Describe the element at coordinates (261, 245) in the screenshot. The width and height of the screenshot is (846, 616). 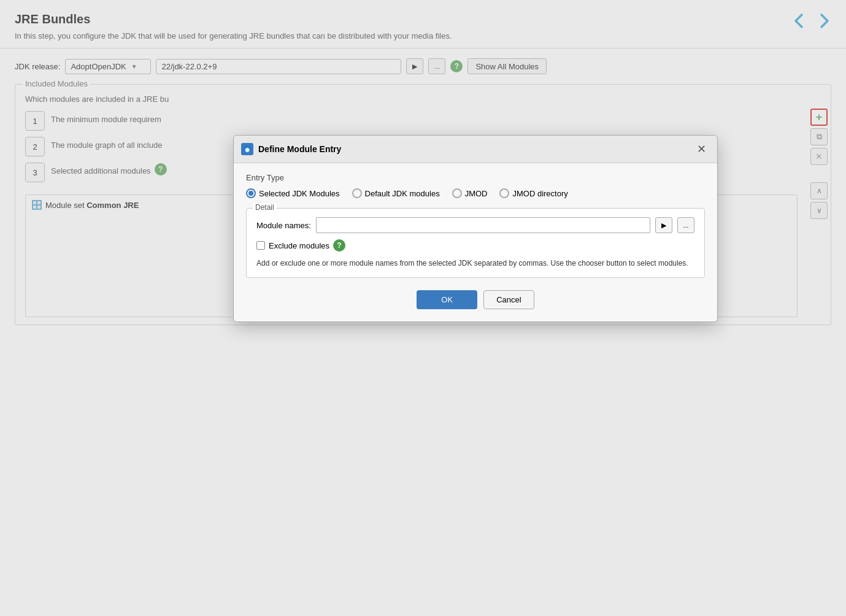
I see `exclude-modules-checkbox` at that location.